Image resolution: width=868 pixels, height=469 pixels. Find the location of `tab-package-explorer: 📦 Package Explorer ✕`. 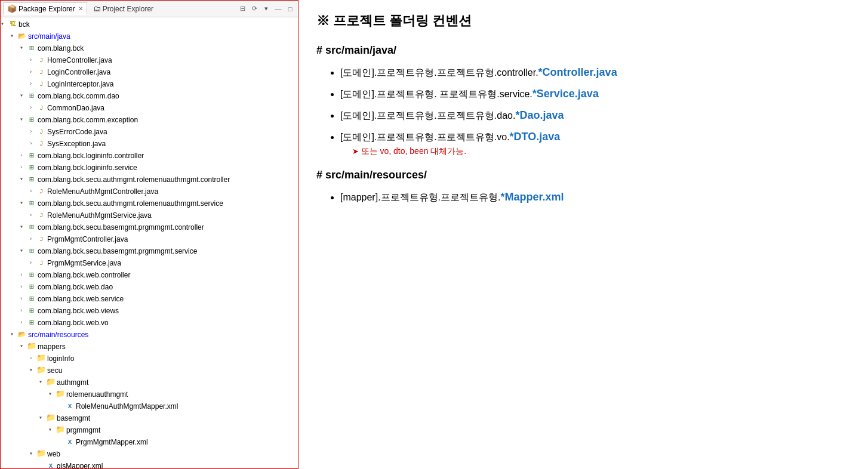

tab-package-explorer: 📦 Package Explorer ✕ is located at coordinates (45, 8).